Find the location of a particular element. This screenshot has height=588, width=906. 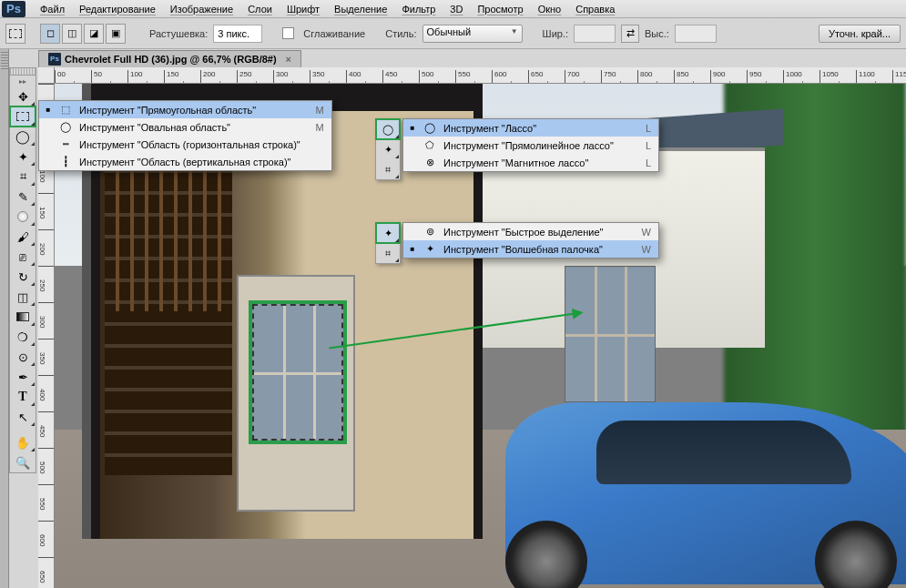

menu-layers: Слои is located at coordinates (260, 9).